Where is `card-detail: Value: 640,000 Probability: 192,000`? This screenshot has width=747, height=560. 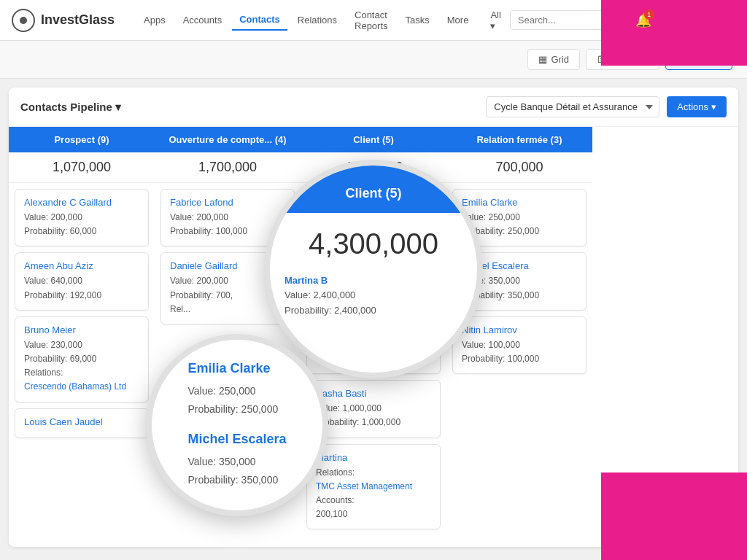 card-detail: Value: 640,000 Probability: 192,000 is located at coordinates (82, 288).